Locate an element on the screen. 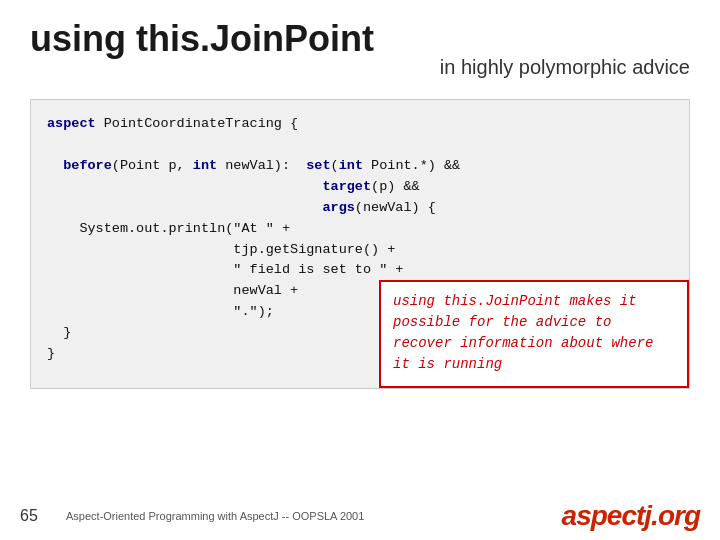 Image resolution: width=720 pixels, height=540 pixels. code-line-8: " field is set to " + is located at coordinates (360, 270).